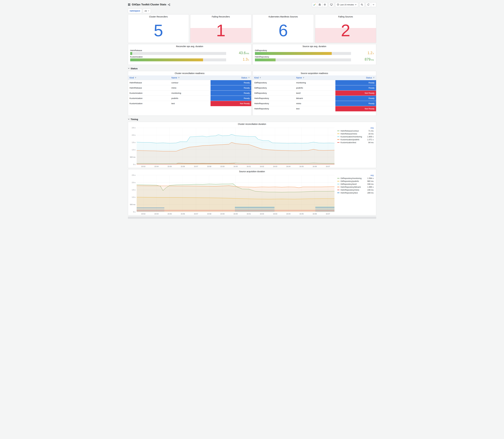  What do you see at coordinates (252, 4) in the screenshot?
I see `dashboard-header: GitOps Toolkit Cluster Stats` at bounding box center [252, 4].